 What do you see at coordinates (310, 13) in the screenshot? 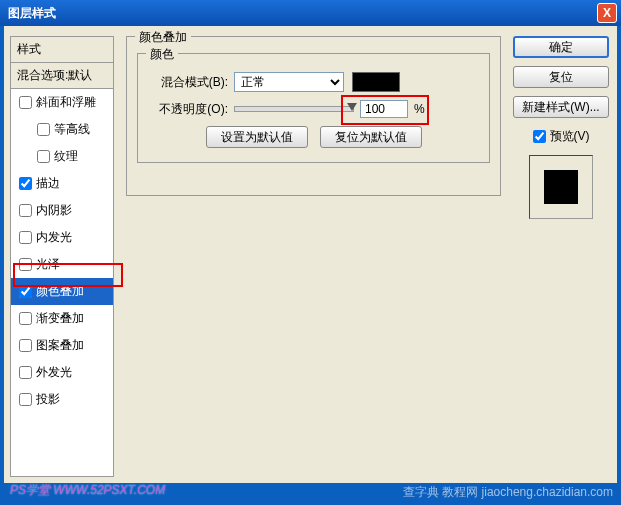
I see `titlebar: 图层样式 X` at bounding box center [310, 13].